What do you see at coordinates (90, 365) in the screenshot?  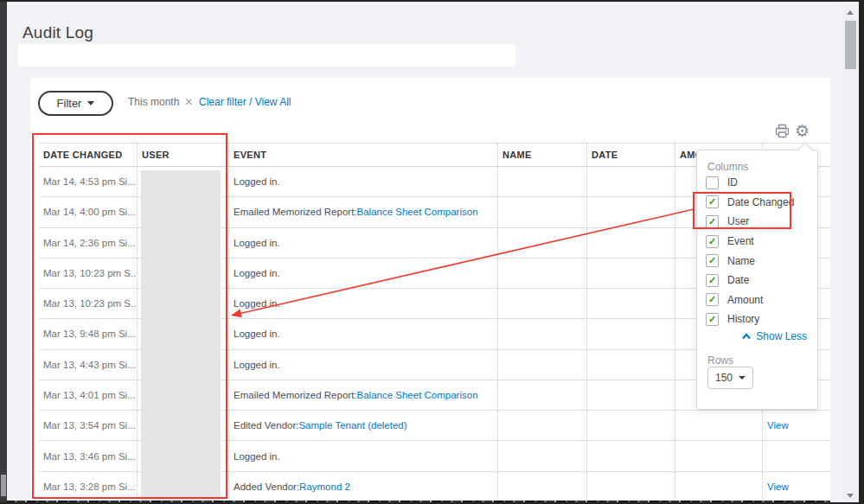 I see `date-changed-value: Mar 13, 4:43 pm Si...` at bounding box center [90, 365].